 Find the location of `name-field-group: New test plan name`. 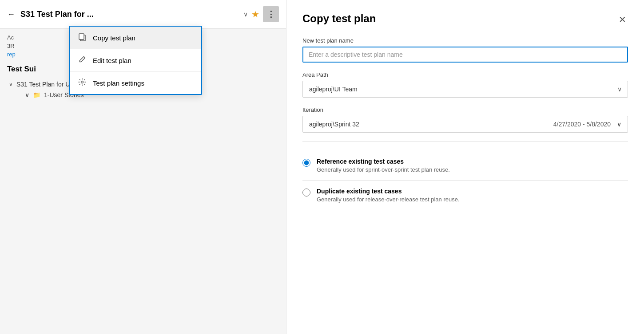

name-field-group: New test plan name is located at coordinates (465, 50).